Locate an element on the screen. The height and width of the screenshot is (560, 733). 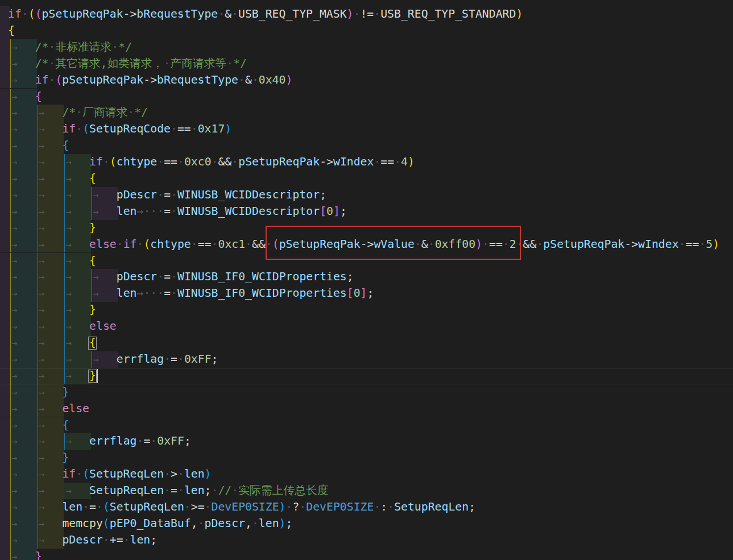
token-v: WINUSB_IF0_WCIDProperties is located at coordinates (262, 276).